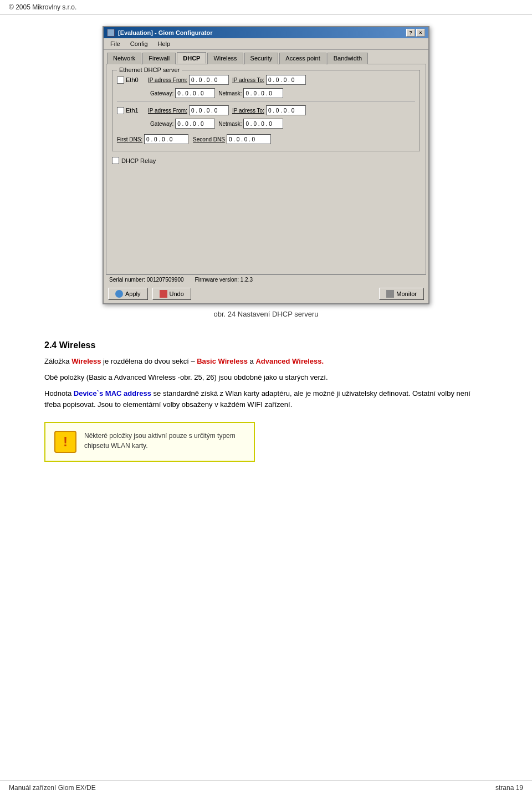 The image size is (532, 795). What do you see at coordinates (177, 294) in the screenshot?
I see `undo-label: Undo` at bounding box center [177, 294].